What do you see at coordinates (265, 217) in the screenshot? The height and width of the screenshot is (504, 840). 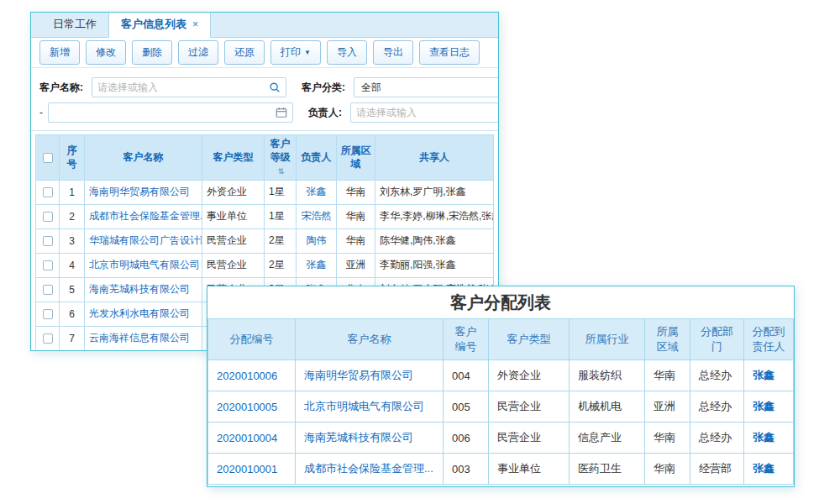 I see `table-row: 2 成都市社会保险基金管理... 事业单位 1星 宋浩然 华南 李华,李婷,柳琳…` at bounding box center [265, 217].